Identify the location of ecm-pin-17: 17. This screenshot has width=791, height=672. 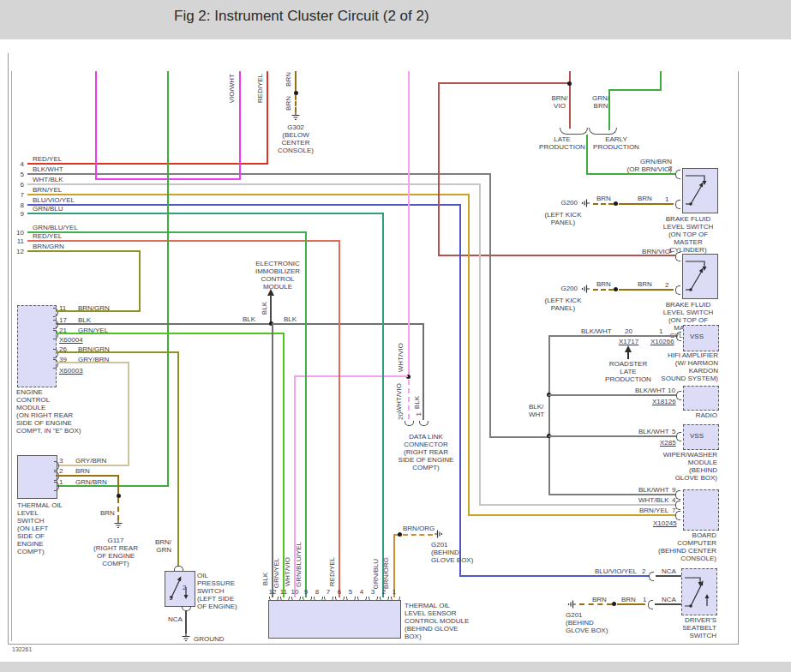
(63, 321).